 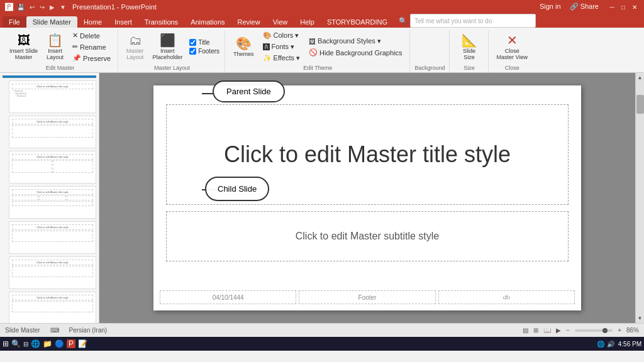 I want to click on parent-slide-label: Parent Slide, so click(x=249, y=92).